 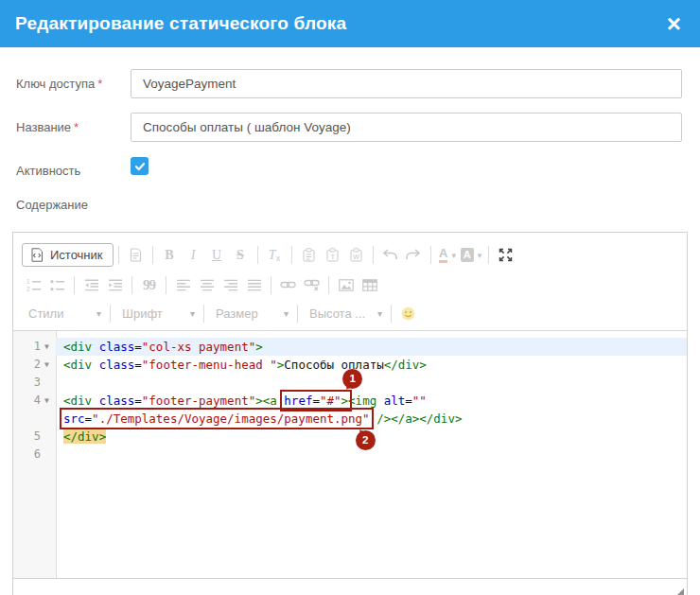 I want to click on active-label: Активность, so click(x=74, y=166).